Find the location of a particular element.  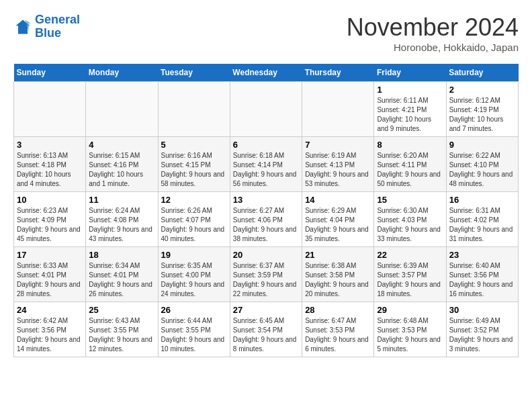

day-info: Sunrise: 6:39 AM Sunset: 3:57 PM Dayligh… is located at coordinates (410, 280).